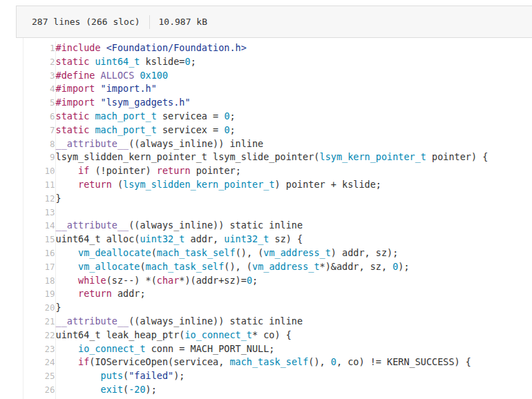 Image resolution: width=532 pixels, height=399 pixels. Describe the element at coordinates (256, 267) in the screenshot. I see `code-line: 17 vm_allocate(mach_task_self(), (vm_add…` at that location.